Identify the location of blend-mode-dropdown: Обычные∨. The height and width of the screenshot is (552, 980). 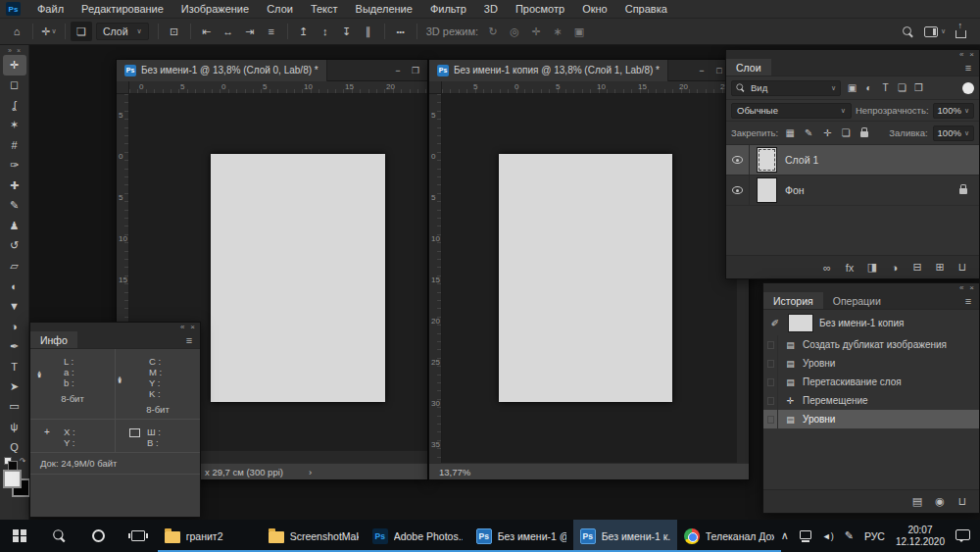
(792, 111).